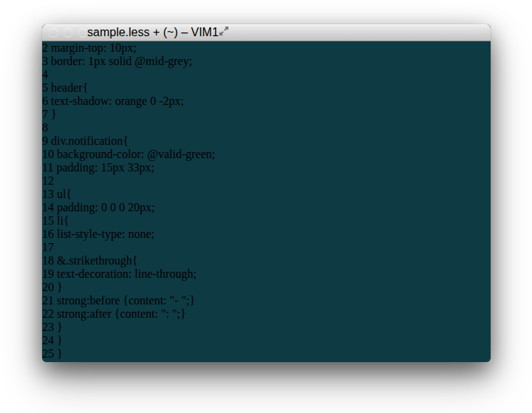 Image resolution: width=532 pixels, height=413 pixels. Describe the element at coordinates (47, 167) in the screenshot. I see `line-number: 11` at that location.